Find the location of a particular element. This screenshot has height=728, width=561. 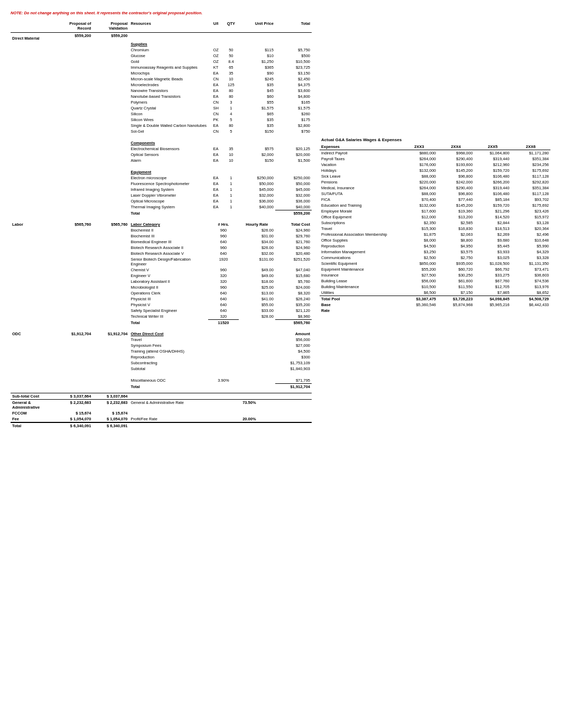

ga-table-row: Subscriptions $2,350 $2,585 $2,844 $3,12… is located at coordinates (435, 223).